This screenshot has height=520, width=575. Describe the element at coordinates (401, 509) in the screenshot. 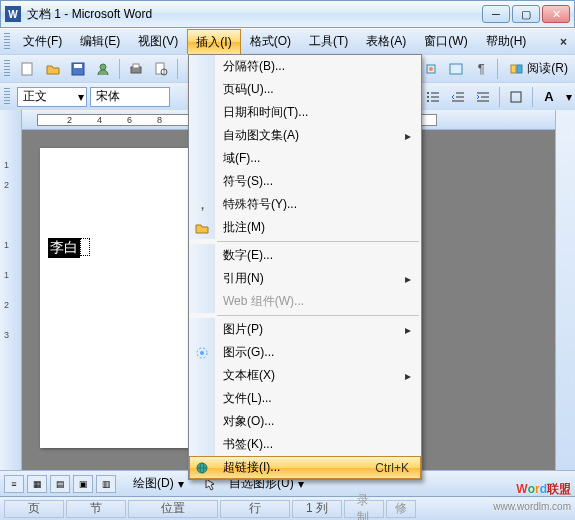

I see `status-rev: 修` at that location.